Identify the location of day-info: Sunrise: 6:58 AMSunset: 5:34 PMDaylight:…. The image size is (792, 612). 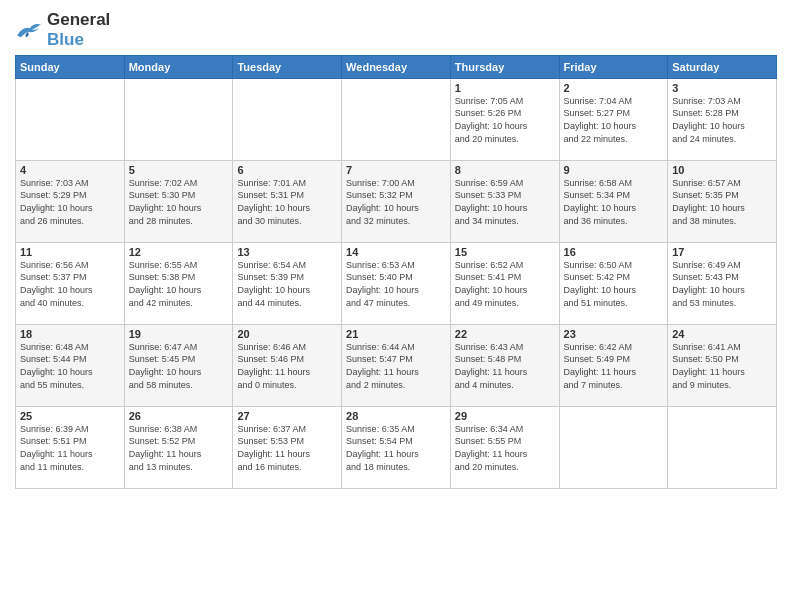
(614, 202).